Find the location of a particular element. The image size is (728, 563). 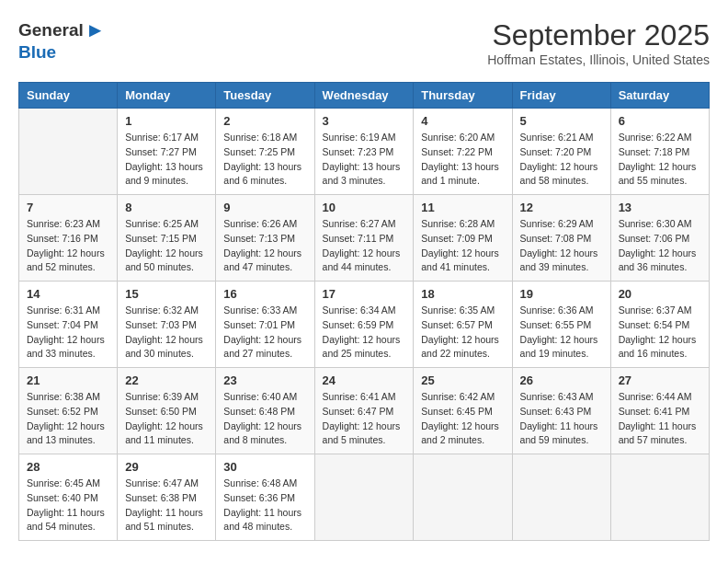

day-number: 13 is located at coordinates (660, 208).